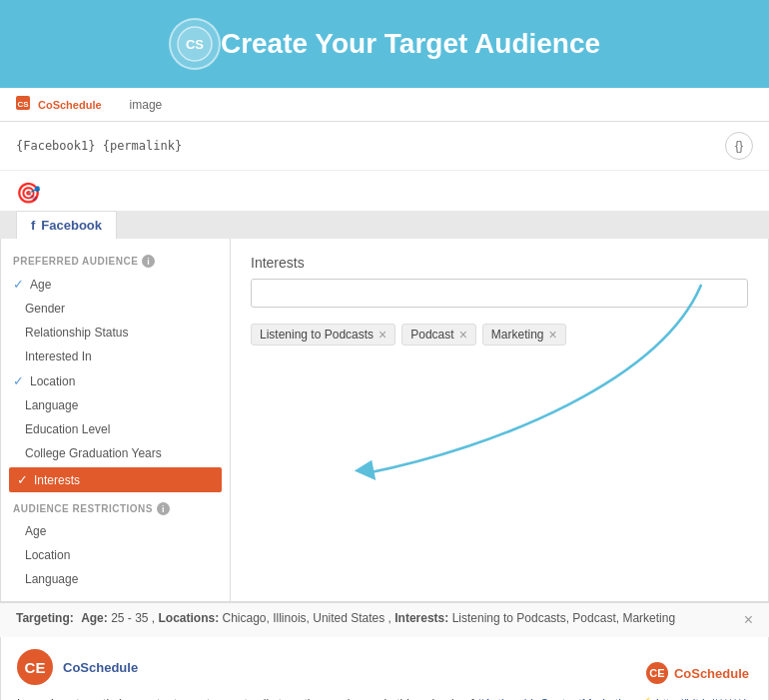 The image size is (769, 700). Describe the element at coordinates (116, 405) in the screenshot. I see `sidebar-item-language: Language` at that location.